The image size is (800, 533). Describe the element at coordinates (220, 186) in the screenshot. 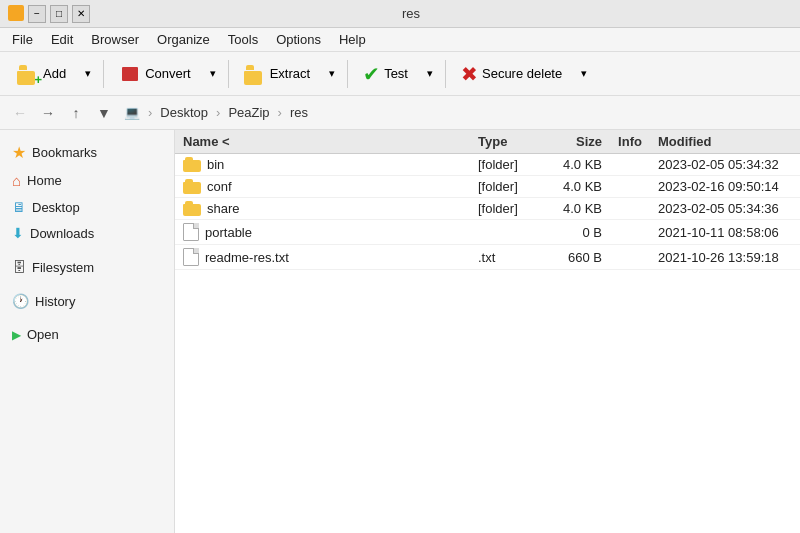

I see `file-name: conf` at that location.